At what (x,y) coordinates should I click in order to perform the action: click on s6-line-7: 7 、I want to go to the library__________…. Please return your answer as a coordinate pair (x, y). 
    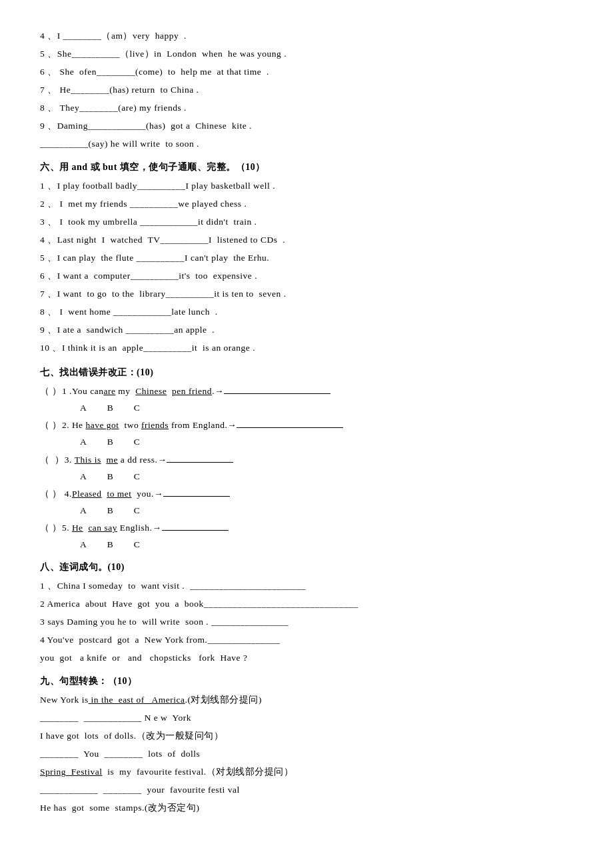
    Looking at the image, I should click on (306, 293).